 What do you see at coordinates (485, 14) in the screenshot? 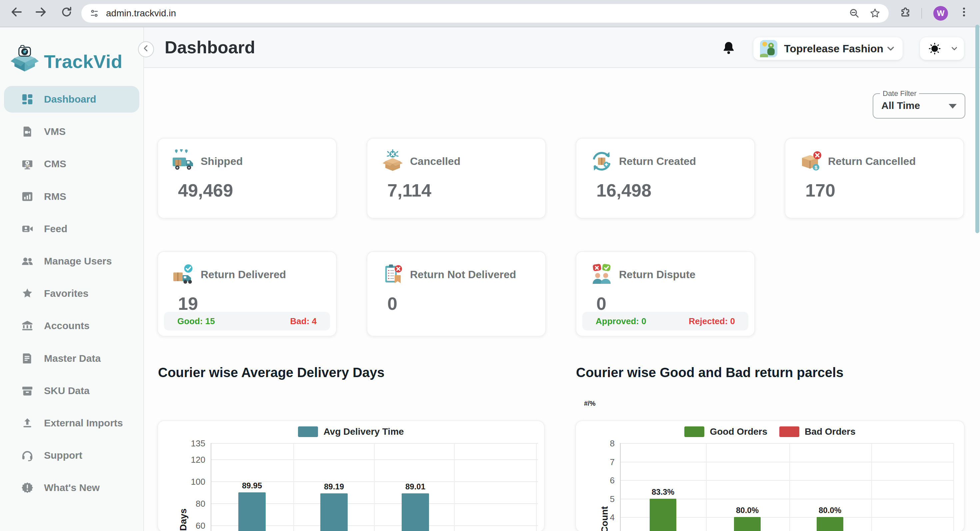
I see `url-bar: admin.trackvid.in` at bounding box center [485, 14].